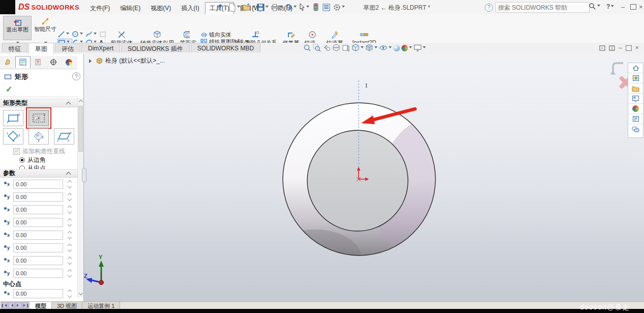 The image size is (644, 313). What do you see at coordinates (38, 62) in the screenshot?
I see `configuration-manager-tab` at bounding box center [38, 62].